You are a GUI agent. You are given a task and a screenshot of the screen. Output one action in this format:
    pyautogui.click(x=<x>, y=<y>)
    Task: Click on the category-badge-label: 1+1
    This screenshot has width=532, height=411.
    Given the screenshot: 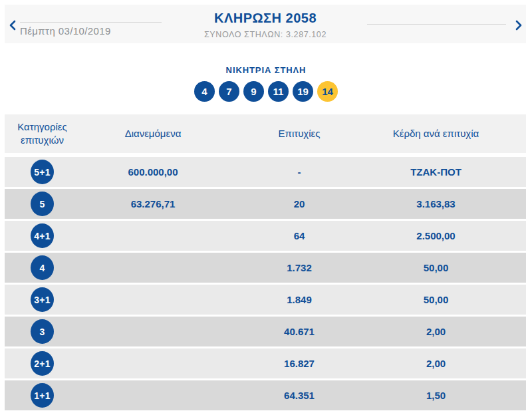 What is the action you would take?
    pyautogui.click(x=43, y=395)
    